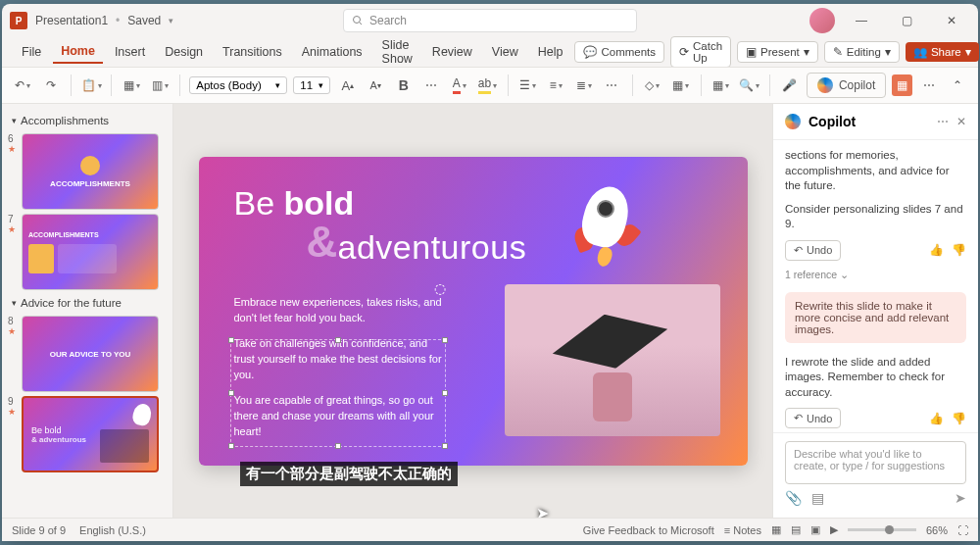  What do you see at coordinates (958, 85) in the screenshot?
I see `collapse-ribbon-button: ⌃` at bounding box center [958, 85].